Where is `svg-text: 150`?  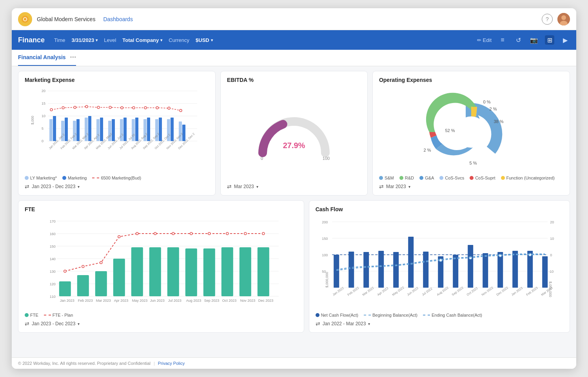 svg-text: 150 is located at coordinates (53, 246).